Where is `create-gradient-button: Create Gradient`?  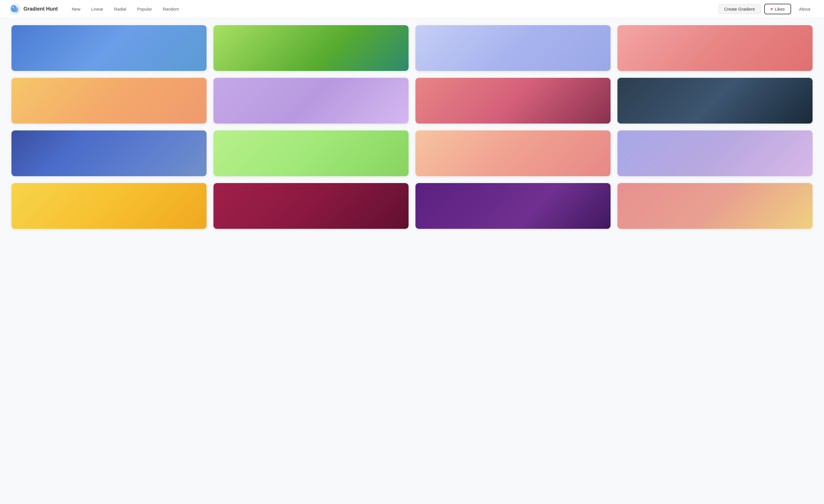 create-gradient-button: Create Gradient is located at coordinates (739, 9).